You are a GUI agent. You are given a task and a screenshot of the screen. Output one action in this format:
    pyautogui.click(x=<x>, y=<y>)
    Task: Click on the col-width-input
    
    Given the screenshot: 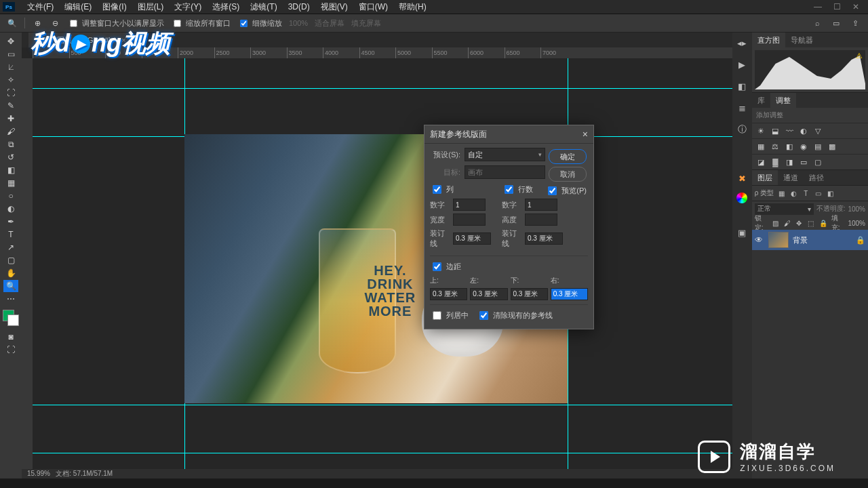 What is the action you would take?
    pyautogui.click(x=469, y=220)
    